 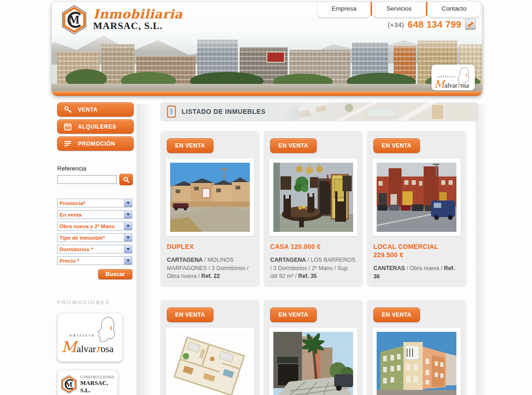 I want to click on listing-description: CARTAGENA / LOS BARREROS / 3 Dormitorios…, so click(x=313, y=268).